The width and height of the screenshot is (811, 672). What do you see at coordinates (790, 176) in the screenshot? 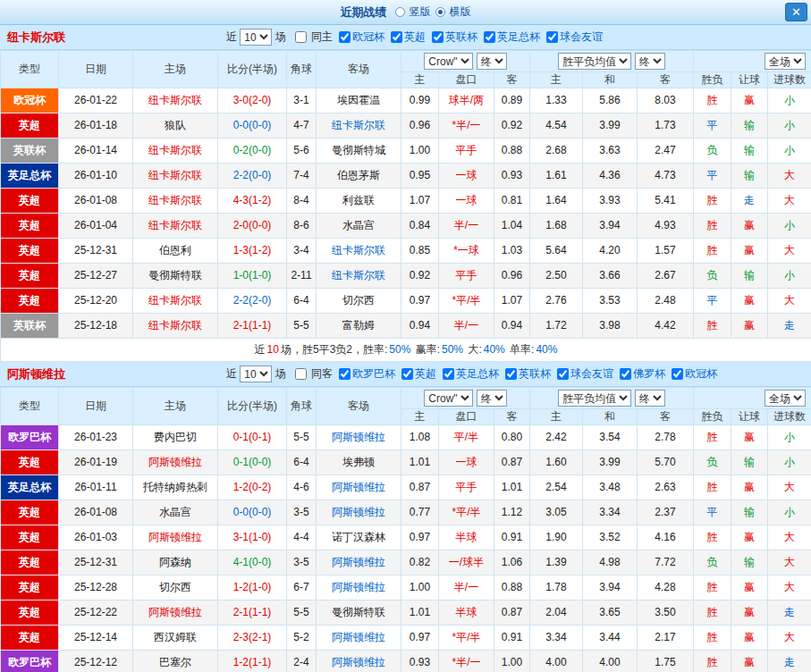
I see `result-goals: 大` at bounding box center [790, 176].